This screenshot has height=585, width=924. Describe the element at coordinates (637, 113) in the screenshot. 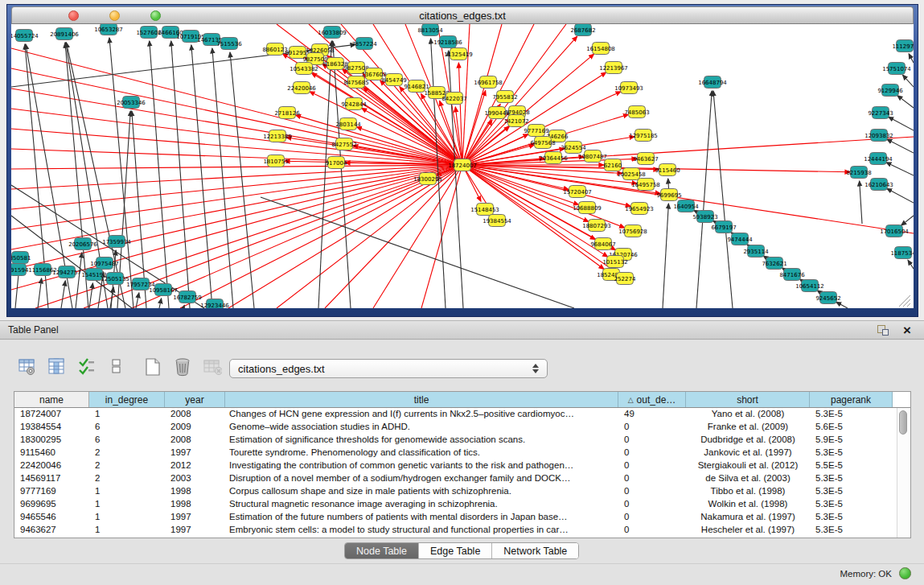

I see `network-node: 7485063` at that location.